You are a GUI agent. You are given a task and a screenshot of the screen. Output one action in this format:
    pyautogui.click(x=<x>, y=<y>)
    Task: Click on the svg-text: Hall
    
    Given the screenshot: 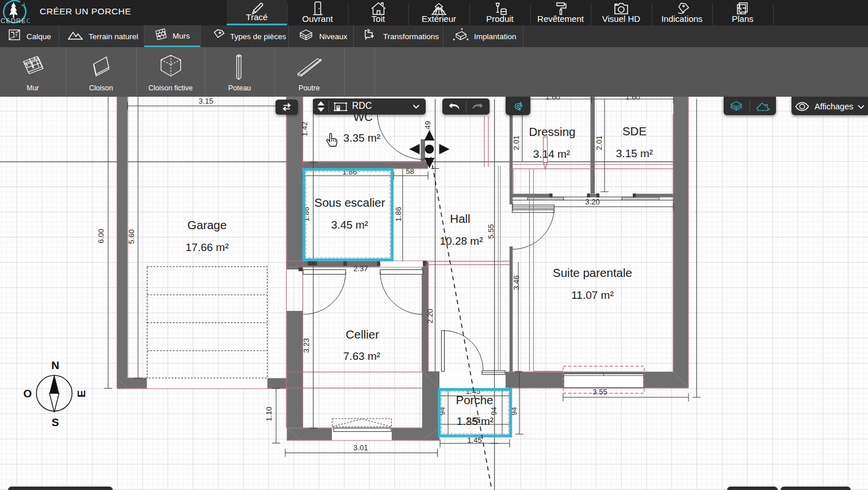 What is the action you would take?
    pyautogui.click(x=460, y=219)
    